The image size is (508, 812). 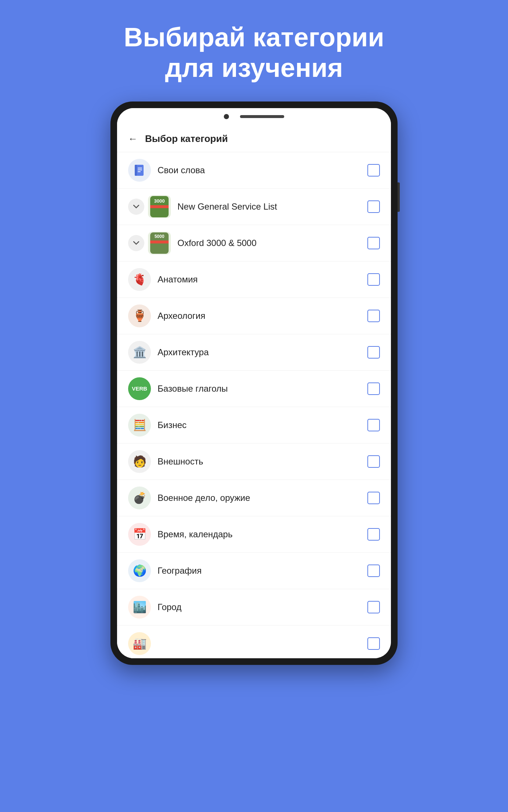 I want to click on screen-title: Выбор категорий, so click(x=186, y=139).